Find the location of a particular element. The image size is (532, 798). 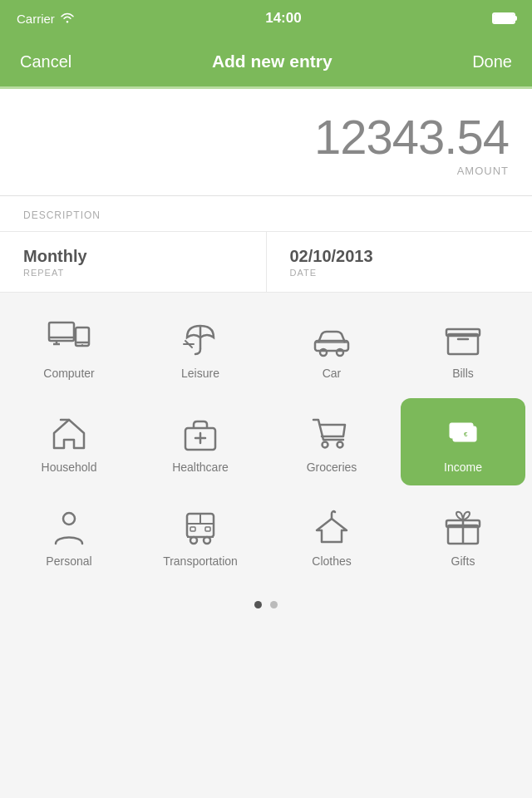

income-label: Income is located at coordinates (463, 467).